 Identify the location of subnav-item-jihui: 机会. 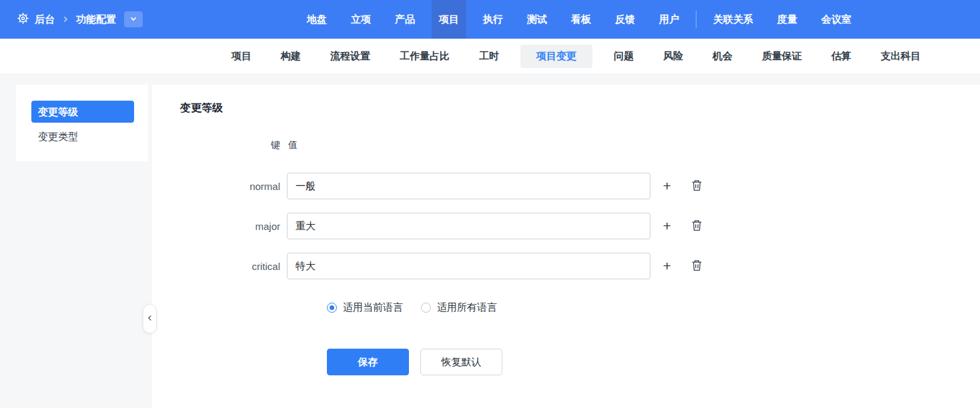
(722, 56).